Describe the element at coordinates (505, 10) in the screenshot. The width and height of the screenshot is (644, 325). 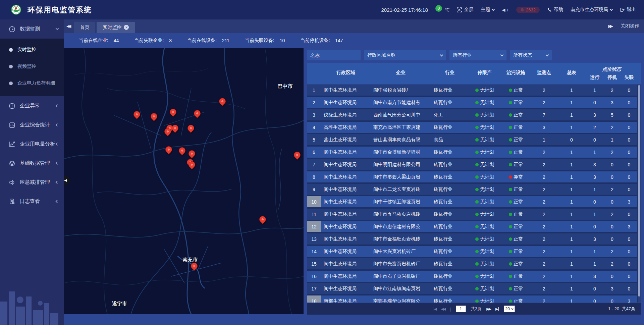
I see `sound-button: ◀❙` at that location.